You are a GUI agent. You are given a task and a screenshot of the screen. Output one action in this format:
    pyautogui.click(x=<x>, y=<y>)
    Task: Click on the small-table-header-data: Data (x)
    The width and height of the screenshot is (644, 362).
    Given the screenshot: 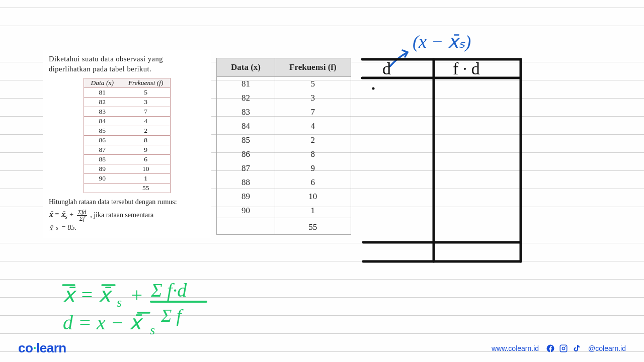 What is the action you would take?
    pyautogui.click(x=102, y=83)
    